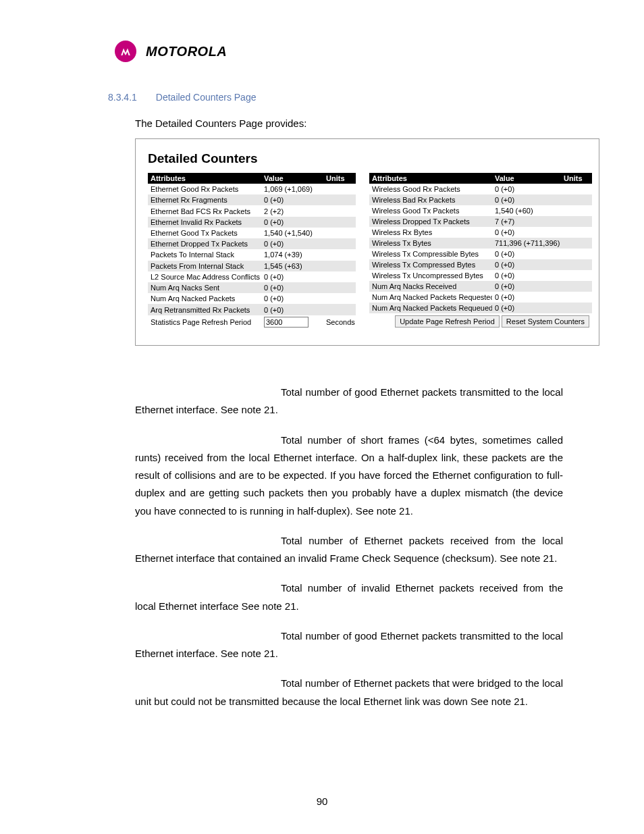  I want to click on para: Total number of short frames (<64 bytes,…, so click(349, 475).